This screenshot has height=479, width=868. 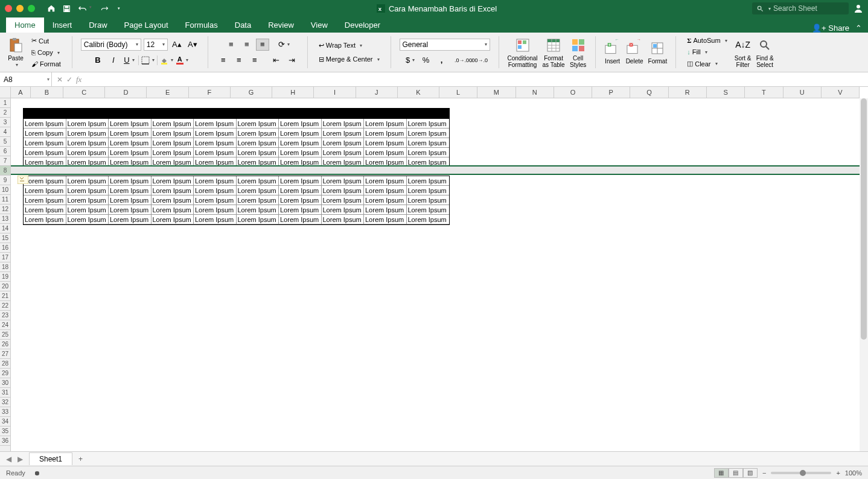 What do you see at coordinates (46, 64) in the screenshot?
I see `format-painter-button: 🖌Format` at bounding box center [46, 64].